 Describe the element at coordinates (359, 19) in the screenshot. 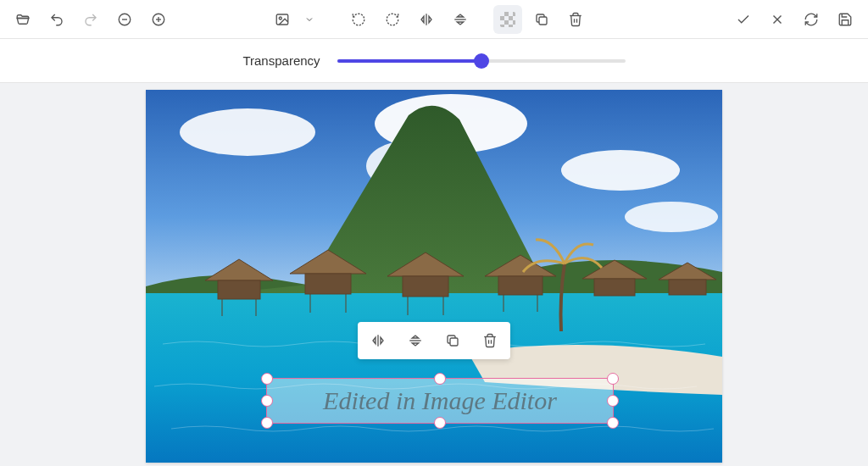

I see `rotate-left-icon` at that location.